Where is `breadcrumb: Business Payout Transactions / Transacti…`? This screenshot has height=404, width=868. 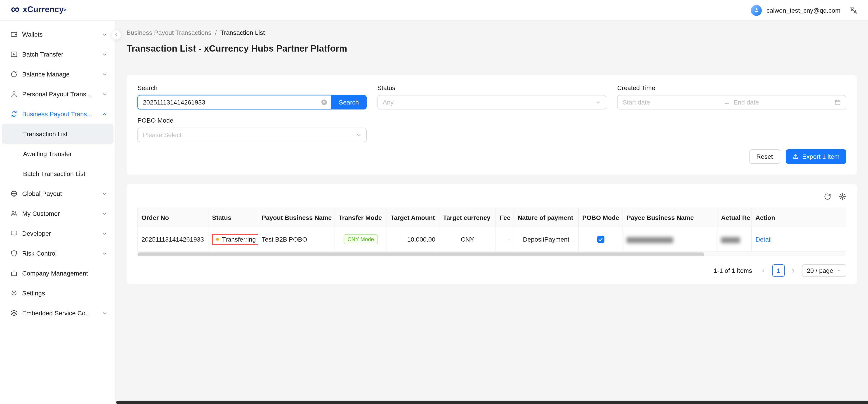 breadcrumb: Business Payout Transactions / Transacti… is located at coordinates (492, 32).